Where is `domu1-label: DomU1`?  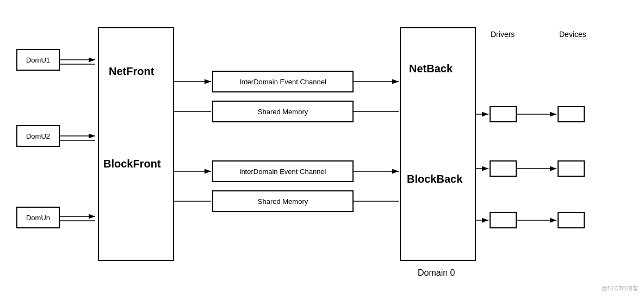 domu1-label: DomU1 is located at coordinates (38, 60).